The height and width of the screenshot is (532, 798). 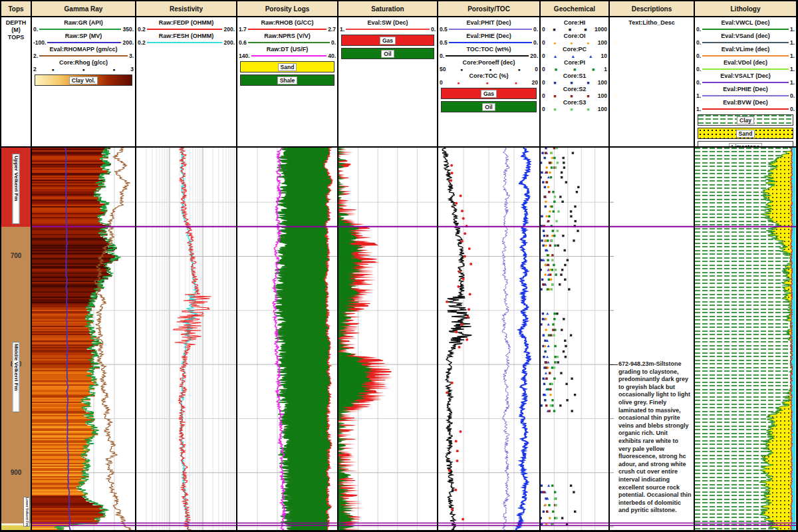 I want to click on header-item-eval-vsalt-dec-: Eval:VSALT (Dec)0.1., so click(x=745, y=79).